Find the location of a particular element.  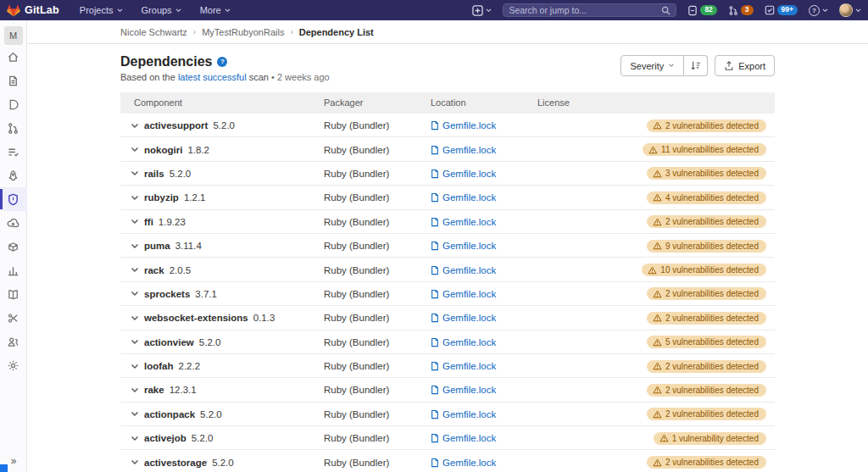

table-row: loofah 2.2.2 Ruby (Bundler) Gemfile.lock is located at coordinates (448, 366).